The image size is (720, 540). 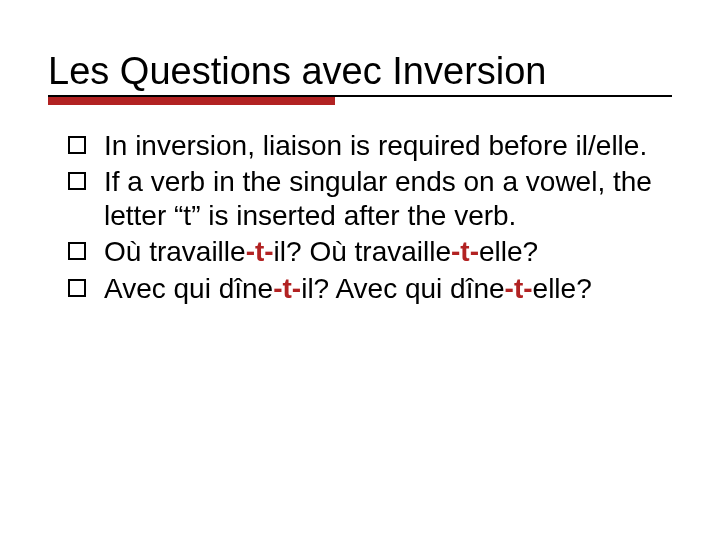 What do you see at coordinates (362, 252) in the screenshot?
I see `bullet-text: il? Où travaille` at bounding box center [362, 252].